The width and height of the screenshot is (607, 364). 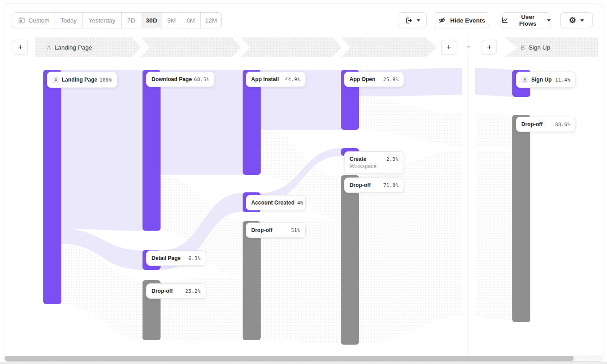 What do you see at coordinates (576, 20) in the screenshot?
I see `settings-button: ⚙` at bounding box center [576, 20].